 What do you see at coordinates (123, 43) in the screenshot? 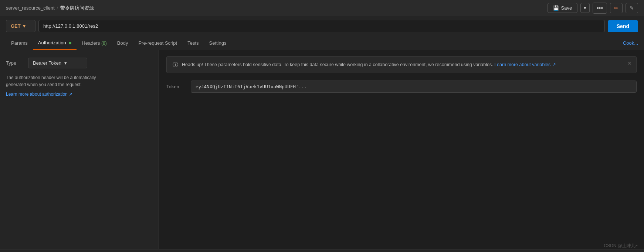
I see `tab-body-label: Body` at bounding box center [123, 43].